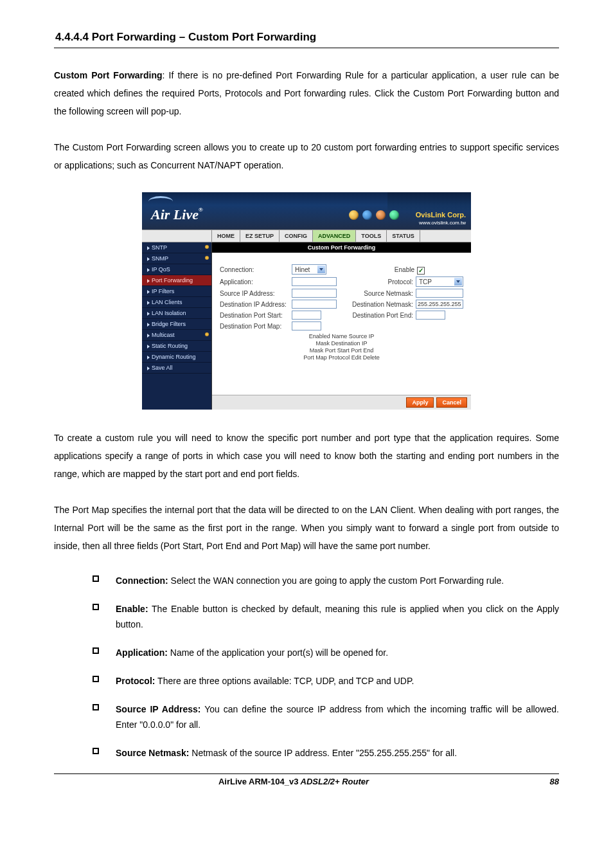 This screenshot has height=868, width=613. Describe the element at coordinates (306, 48) in the screenshot. I see `heading-underline` at that location.